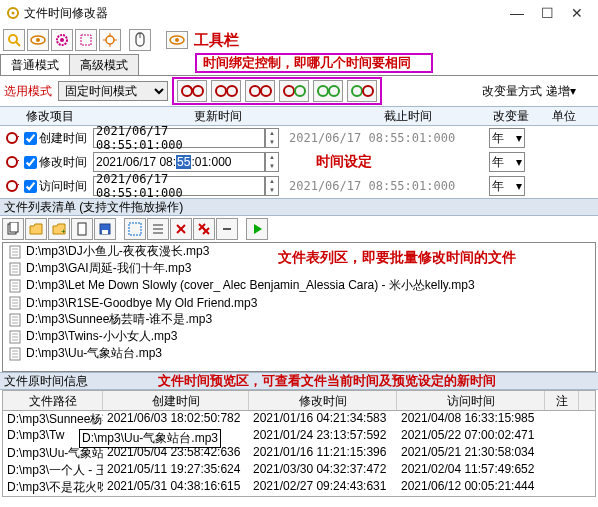 This screenshot has width=598, height=507. Describe the element at coordinates (323, 400) in the screenshot. I see `th-mt: 修改时间` at that location.